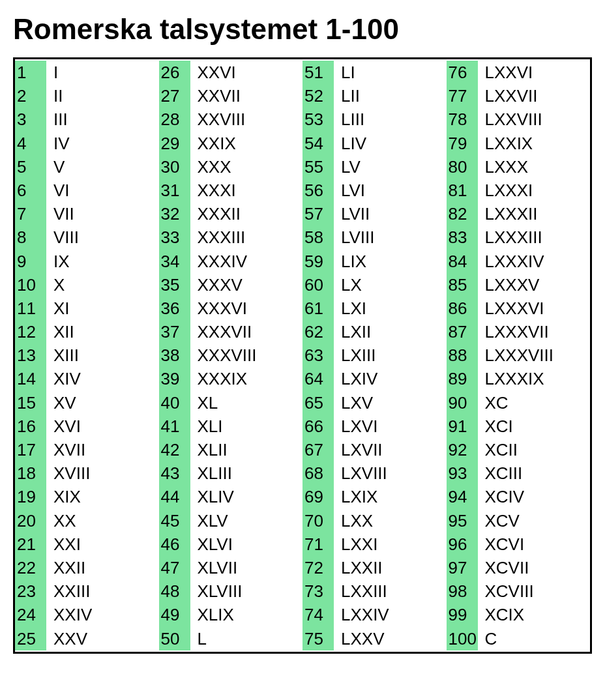  What do you see at coordinates (392, 403) in the screenshot?
I see `roman-numeral: LXV` at bounding box center [392, 403].